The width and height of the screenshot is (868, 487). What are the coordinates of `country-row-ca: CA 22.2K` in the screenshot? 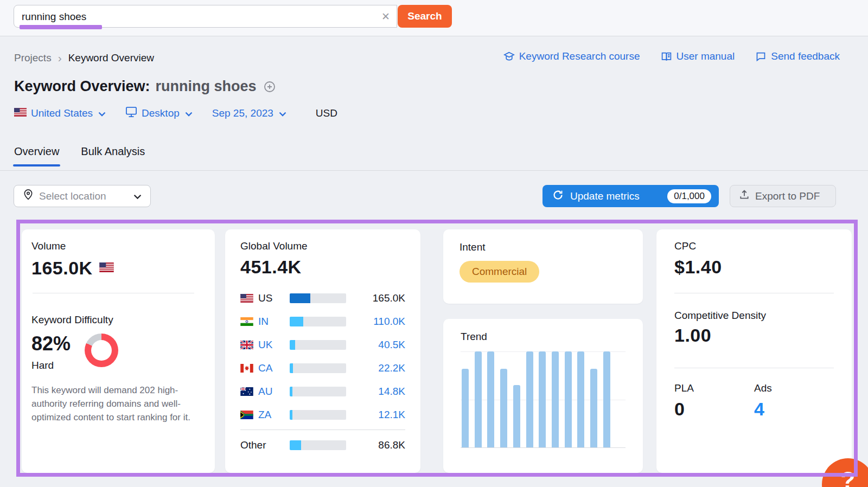 It's located at (323, 368).